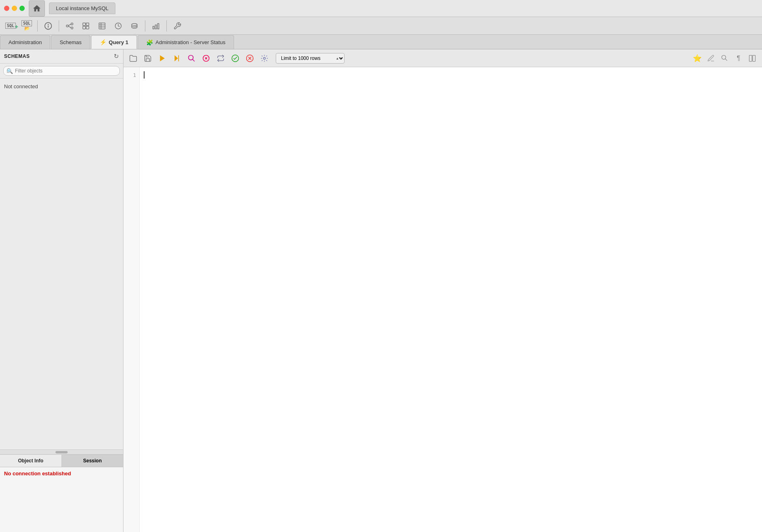 The height and width of the screenshot is (532, 762). What do you see at coordinates (62, 57) in the screenshot?
I see `sidebar-header: SCHEMAS ↻` at bounding box center [62, 57].